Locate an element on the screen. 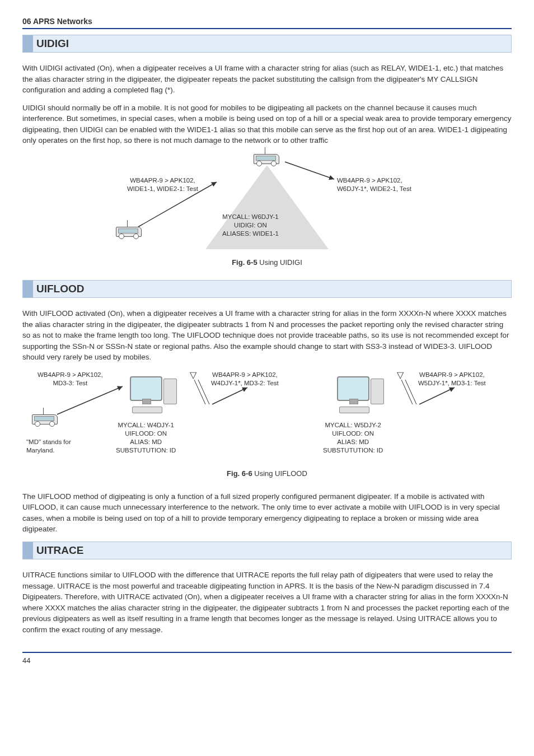 This screenshot has height=756, width=534. fig65-right-label: WB4APR-9 > APK102, W6DJY-1*, WIDE2-1, Te… is located at coordinates (374, 185).